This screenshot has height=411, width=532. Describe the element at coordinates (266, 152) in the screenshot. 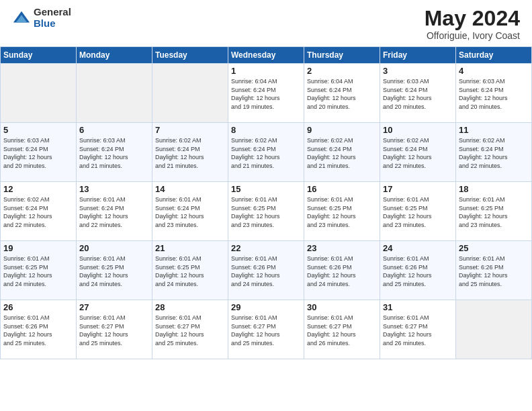

I see `week-row-2: 5Sunrise: 6:03 AM Sunset: 6:24 PM Daylig…` at that location.